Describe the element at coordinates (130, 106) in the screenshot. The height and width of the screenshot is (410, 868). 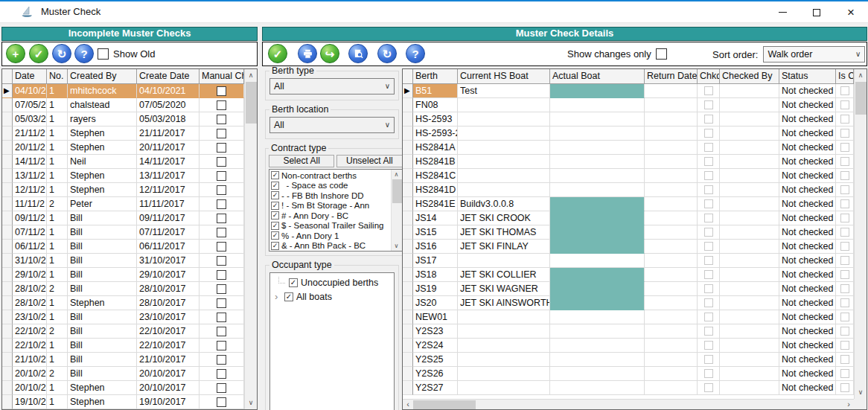
I see `table-row: 07/05/21chalstead07/05/2020` at that location.